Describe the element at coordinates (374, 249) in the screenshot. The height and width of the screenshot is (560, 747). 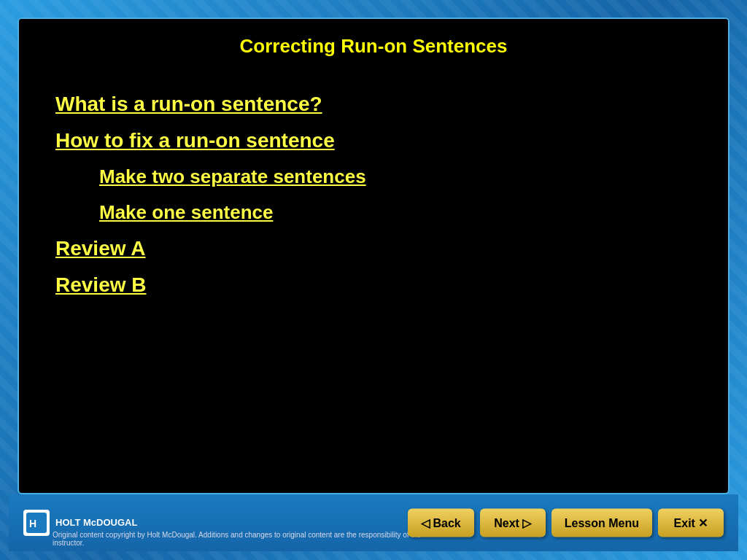
I see `link-review-a: Review A` at that location.